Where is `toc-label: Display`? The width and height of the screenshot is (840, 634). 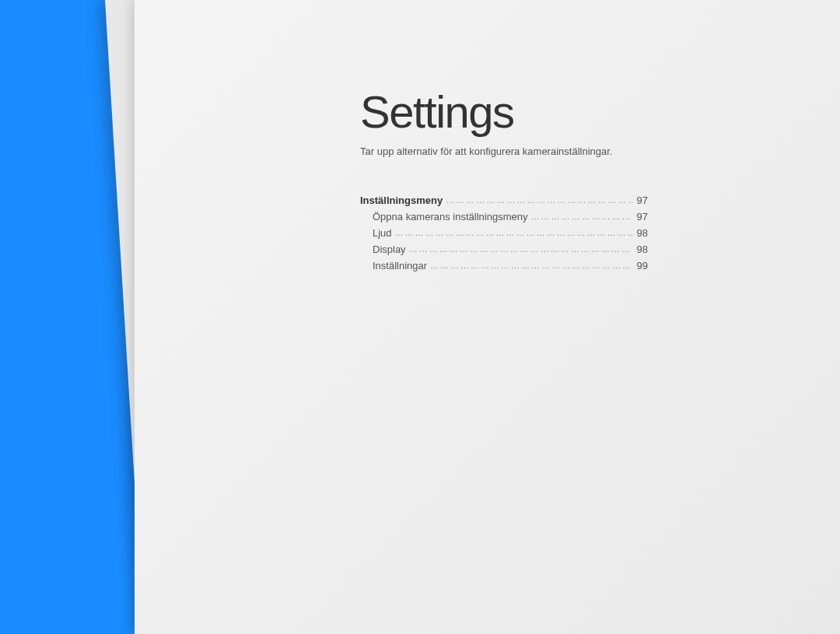
toc-label: Display is located at coordinates (389, 249).